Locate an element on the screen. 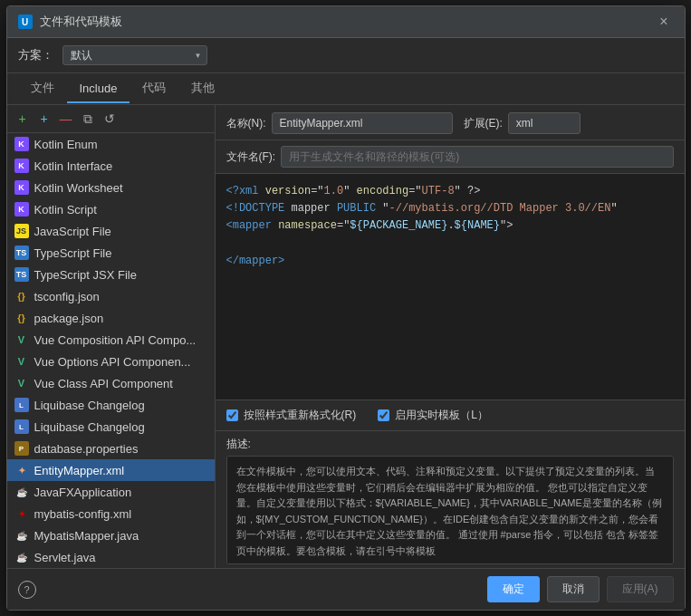 The width and height of the screenshot is (691, 616). filename-label: 文件名(F): is located at coordinates (252, 158).